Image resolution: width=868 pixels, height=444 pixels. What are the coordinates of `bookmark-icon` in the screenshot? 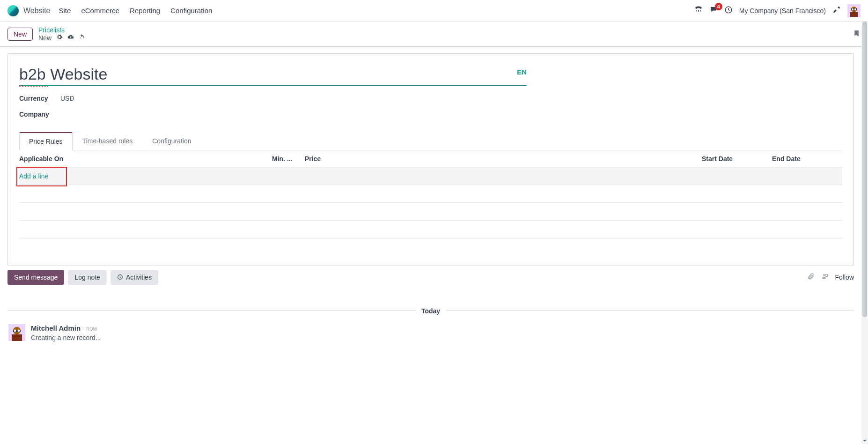 It's located at (857, 34).